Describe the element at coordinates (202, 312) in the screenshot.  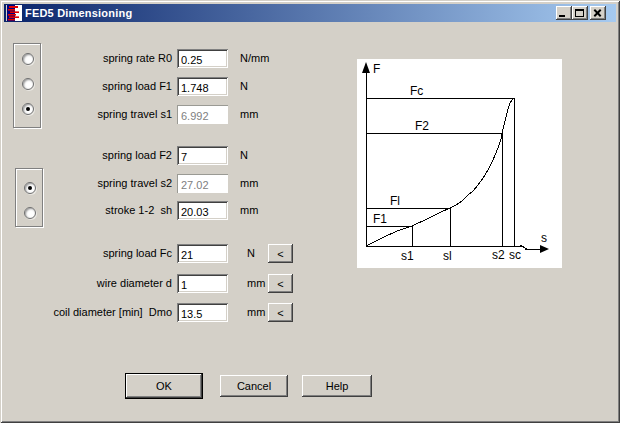
I see `coil-diameter-dmo-input` at that location.